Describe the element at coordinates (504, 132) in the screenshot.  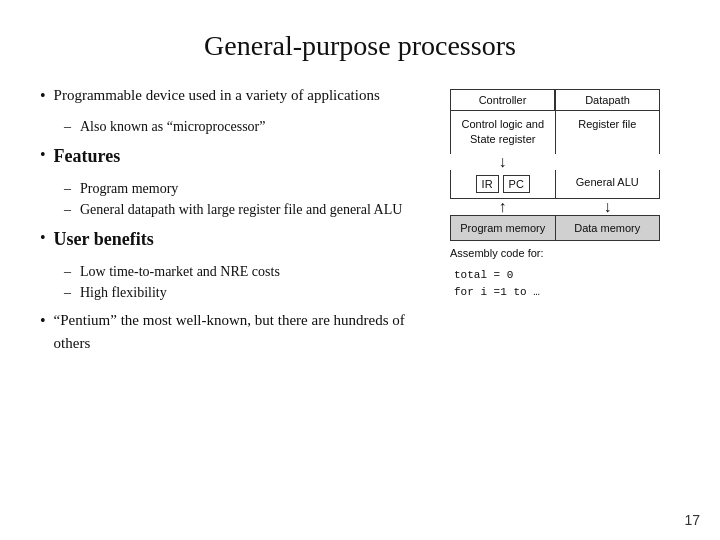
I see `control-logic-cell: Control logic and State register` at that location.